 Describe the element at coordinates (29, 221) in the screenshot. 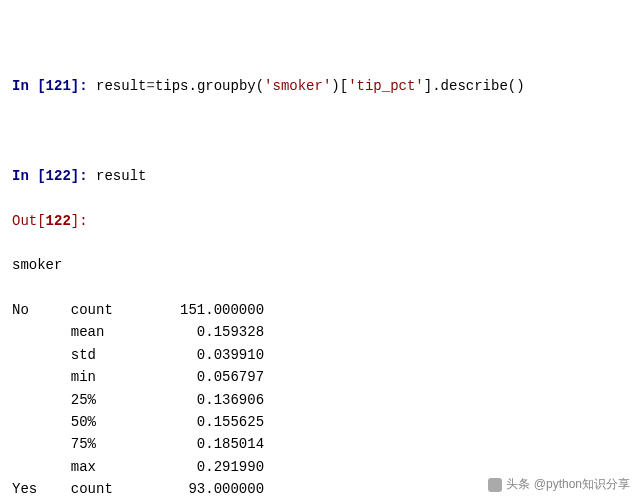

I see `out-prompt: Out[` at that location.